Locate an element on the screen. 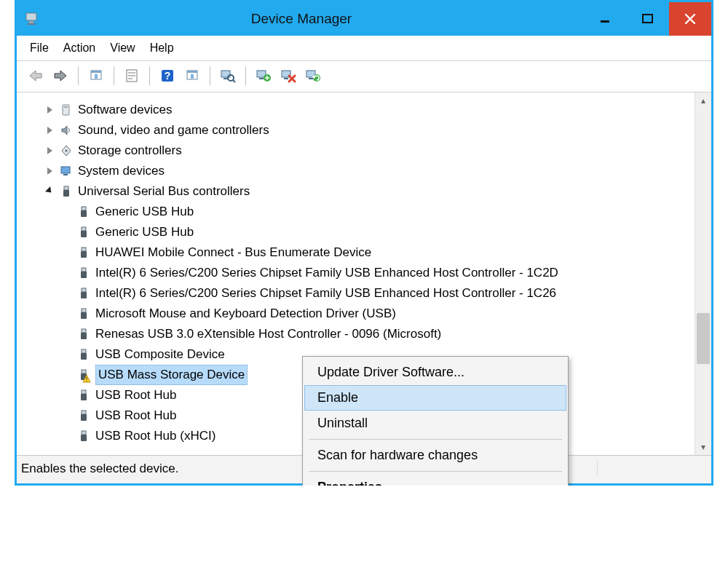  scroll-up-icon: ▴ is located at coordinates (703, 100).